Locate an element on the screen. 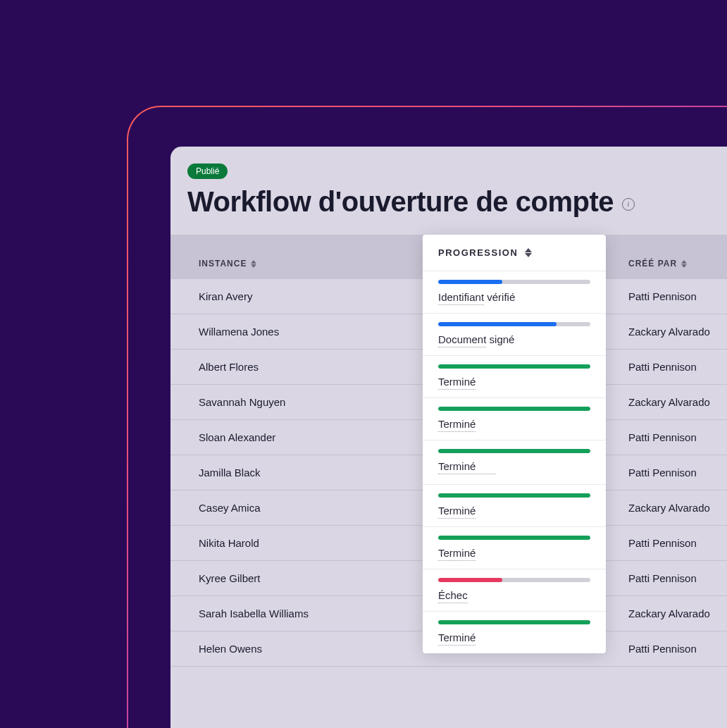 The image size is (727, 728). cell-instance: Albert Flores is located at coordinates (315, 366).